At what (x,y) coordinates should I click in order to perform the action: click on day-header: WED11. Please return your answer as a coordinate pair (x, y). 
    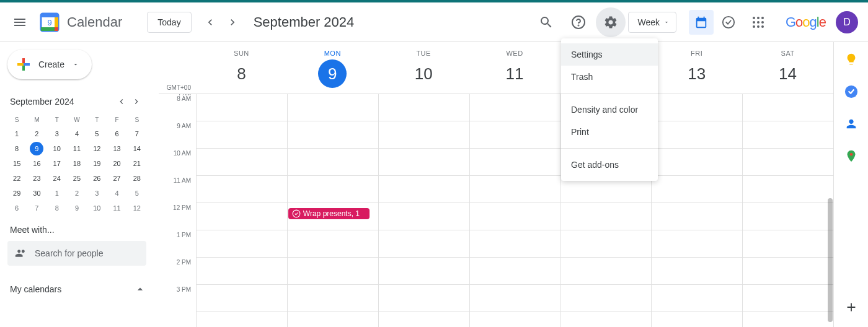
    Looking at the image, I should click on (515, 68).